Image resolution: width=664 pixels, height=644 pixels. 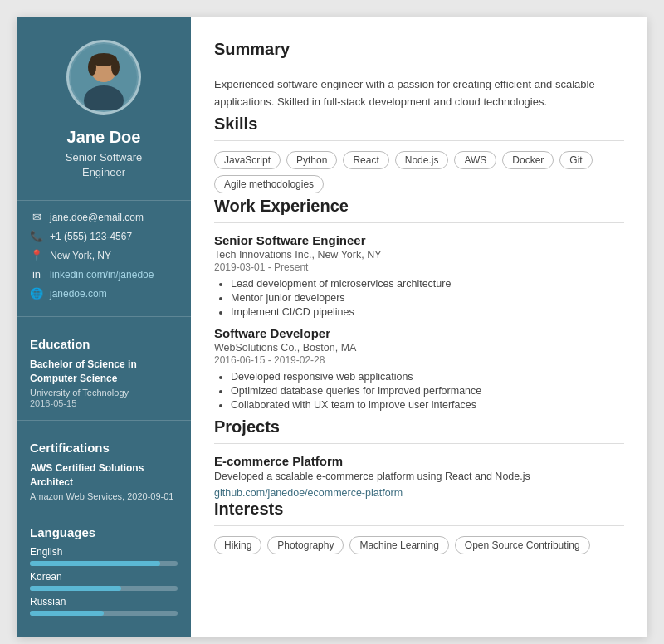 What do you see at coordinates (427, 405) in the screenshot?
I see `job-bullet: Collaborated with UX team to improve use…` at bounding box center [427, 405].